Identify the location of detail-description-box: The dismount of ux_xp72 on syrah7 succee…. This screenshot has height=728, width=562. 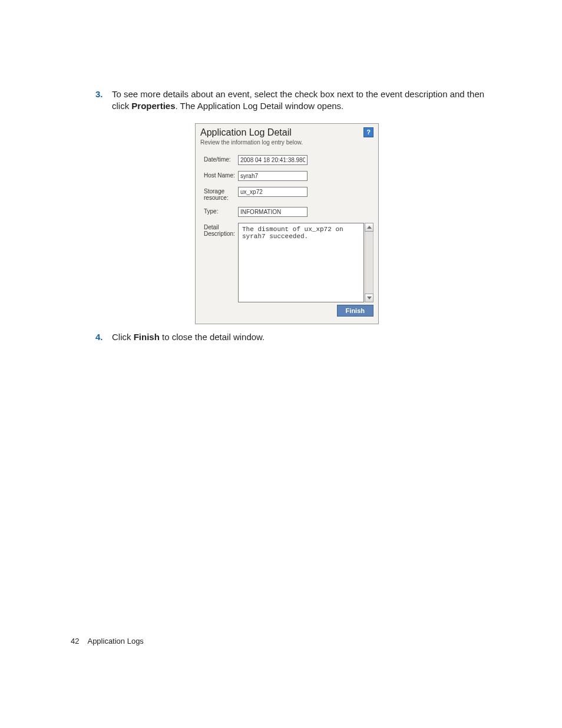
(301, 263).